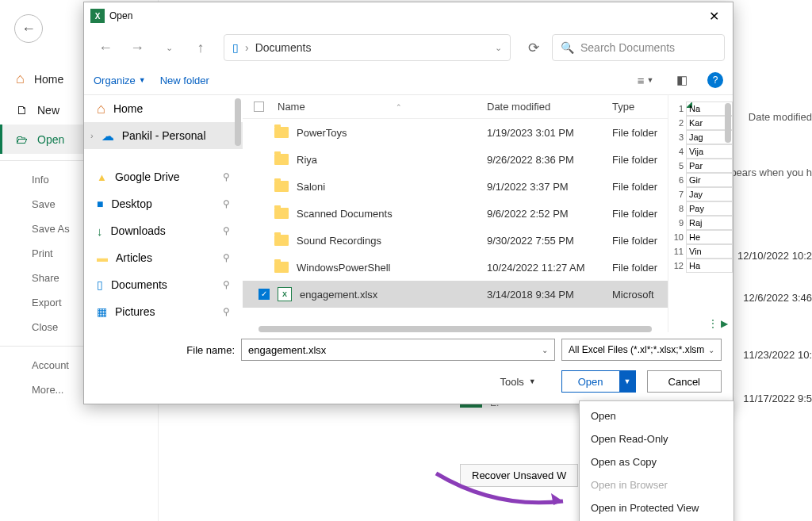  What do you see at coordinates (703, 137) in the screenshot?
I see `preview-row: 3Jag` at bounding box center [703, 137].